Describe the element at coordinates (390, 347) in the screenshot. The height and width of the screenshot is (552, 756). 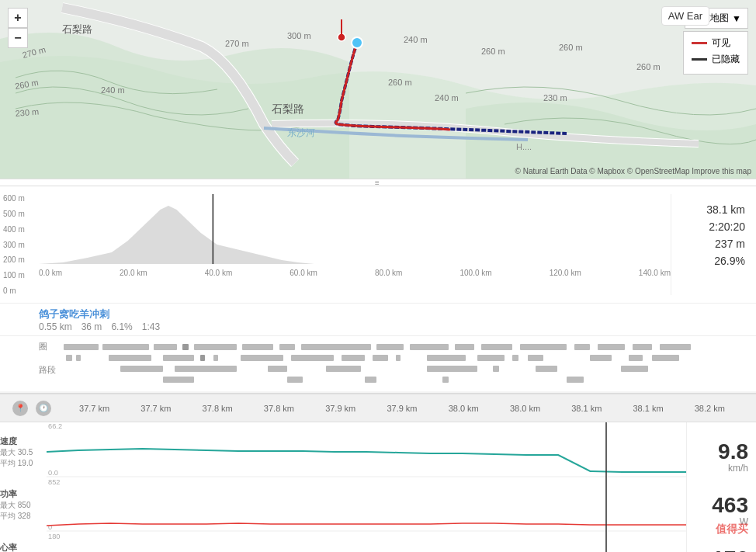
I see `segment-bars-lap` at that location.